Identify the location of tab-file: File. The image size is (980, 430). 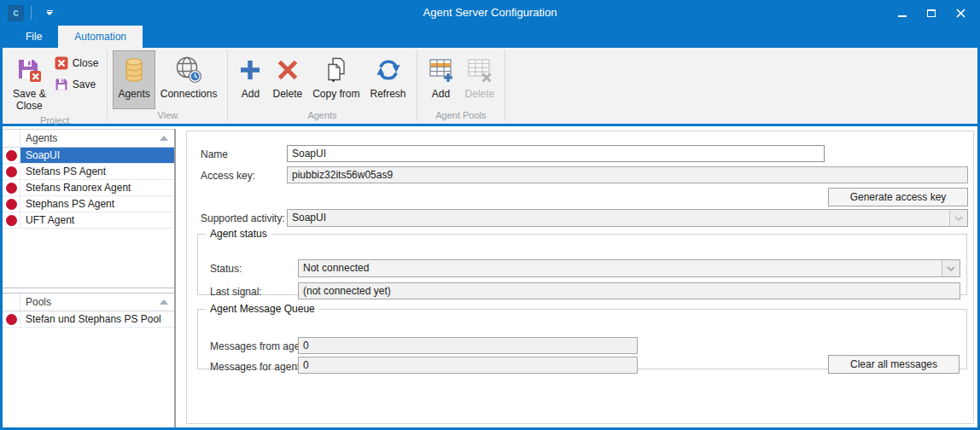
(34, 37).